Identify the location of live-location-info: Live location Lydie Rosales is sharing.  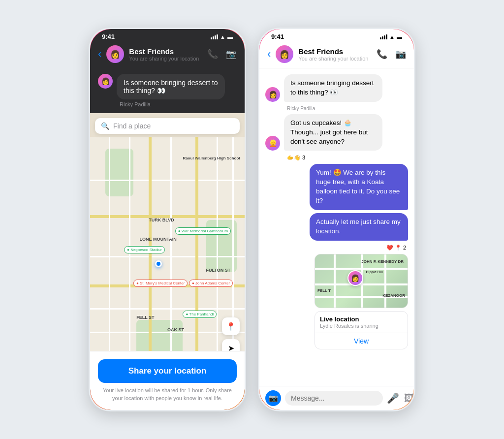
(361, 322).